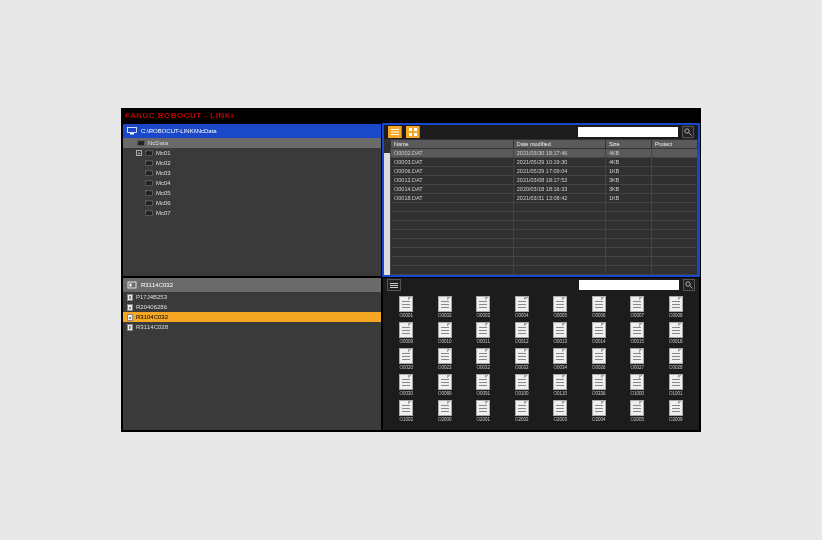 The height and width of the screenshot is (540, 822). What do you see at coordinates (638, 411) in the screenshot?
I see `thumbnail: O2005` at bounding box center [638, 411].